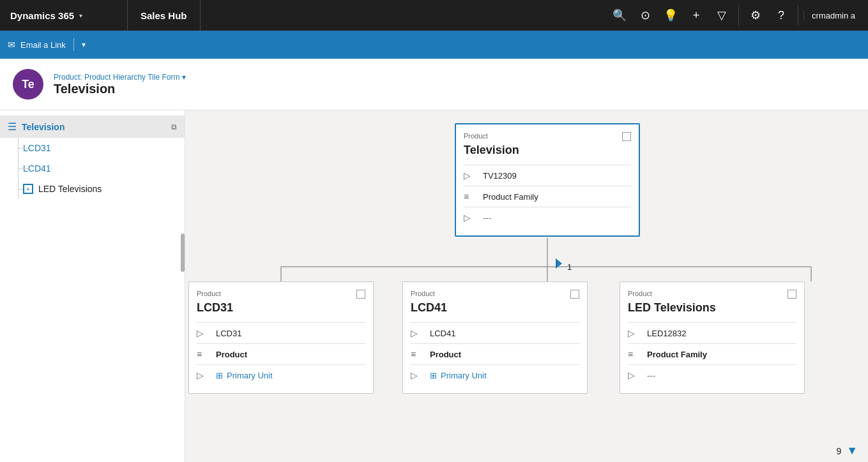 The width and height of the screenshot is (868, 462). What do you see at coordinates (627, 137) in the screenshot?
I see `root-tile-checkbox` at bounding box center [627, 137].